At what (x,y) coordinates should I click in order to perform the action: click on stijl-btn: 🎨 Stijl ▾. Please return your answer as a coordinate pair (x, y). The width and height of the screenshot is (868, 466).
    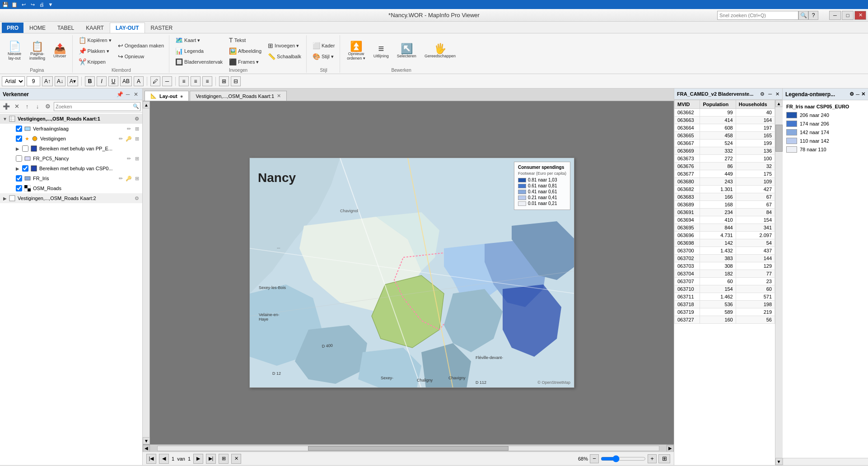
    Looking at the image, I should click on (323, 56).